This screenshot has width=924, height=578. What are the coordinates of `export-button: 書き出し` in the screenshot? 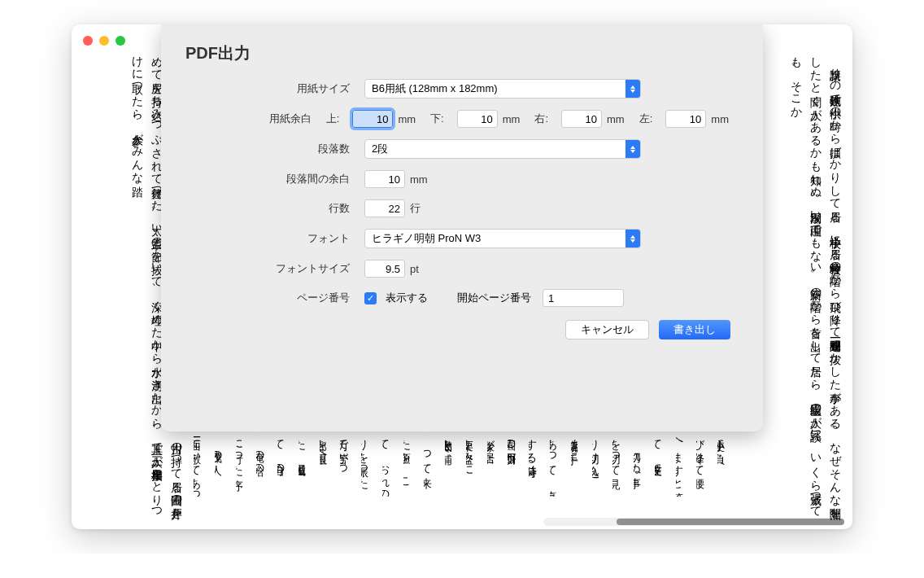 It's located at (695, 330).